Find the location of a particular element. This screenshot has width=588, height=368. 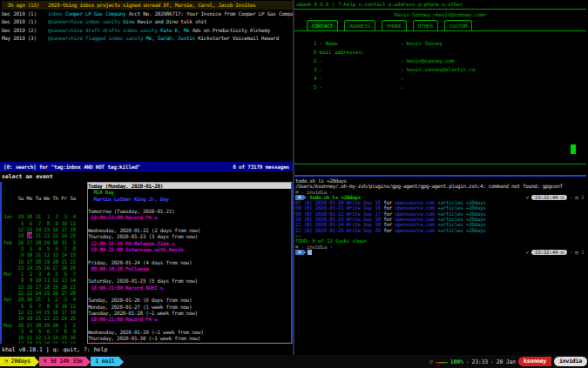

mail-row-segment: Me, Sarah, Justin is located at coordinates (172, 38).